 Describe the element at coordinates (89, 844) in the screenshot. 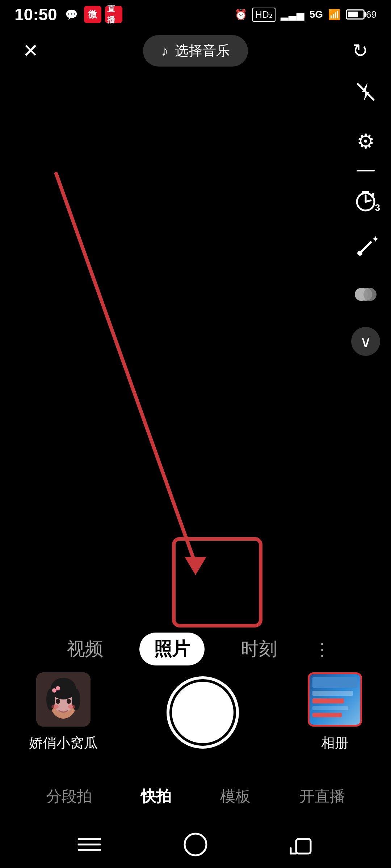

I see `menu-icon` at that location.